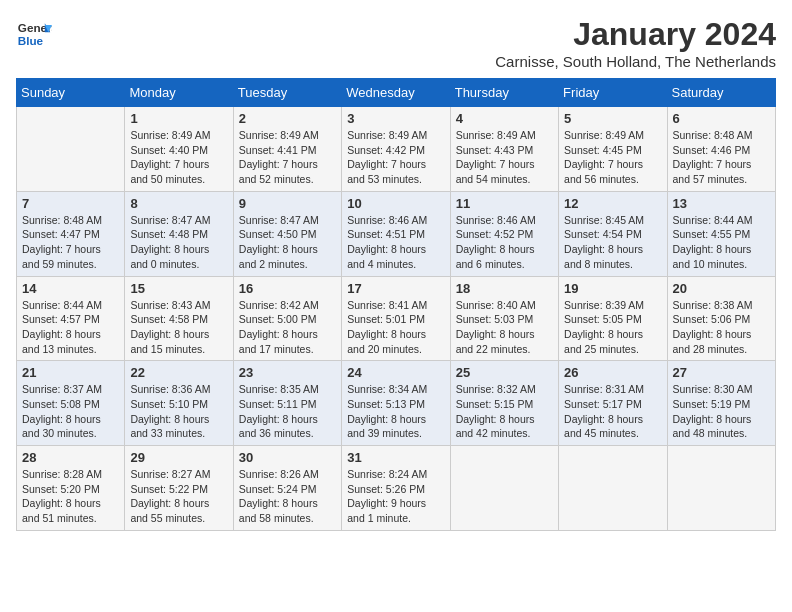  What do you see at coordinates (288, 328) in the screenshot?
I see `day-info: Sunrise: 8:42 AM Sunset: 5:00 PM Dayligh…` at bounding box center [288, 328].